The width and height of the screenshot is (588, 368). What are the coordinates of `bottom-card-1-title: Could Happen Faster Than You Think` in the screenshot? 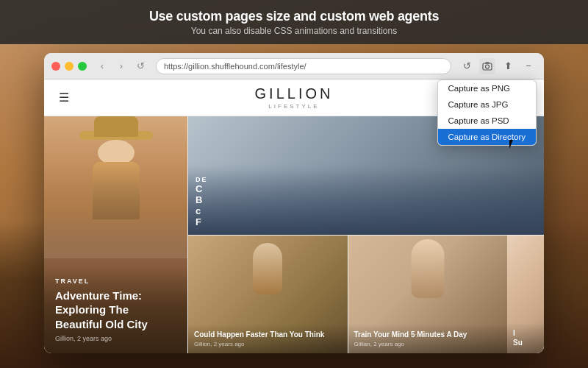 It's located at (268, 334).